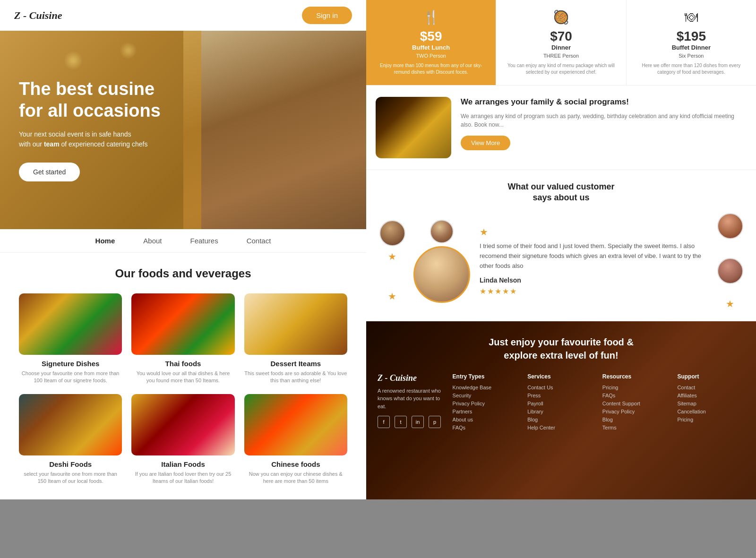 The width and height of the screenshot is (756, 558). I want to click on footer-tagline: Just enjoy your favourite food &explore …, so click(561, 349).